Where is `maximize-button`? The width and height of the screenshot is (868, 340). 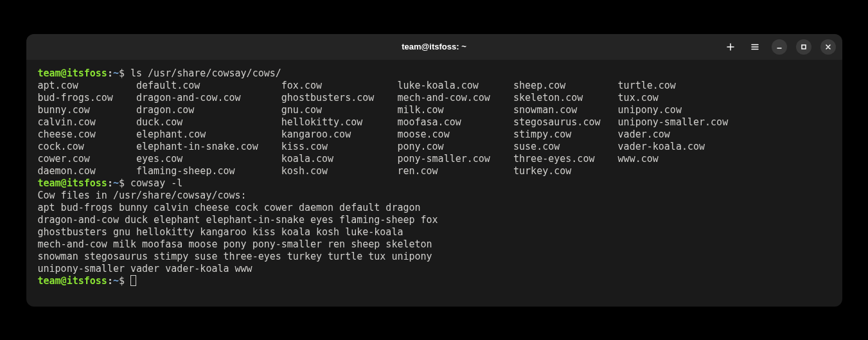
maximize-button is located at coordinates (804, 47).